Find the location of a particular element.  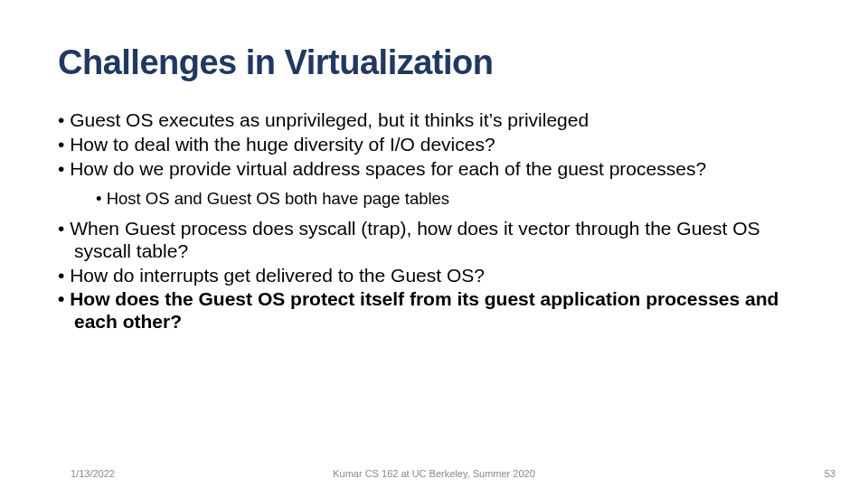

bullet-item: How to deal with the huge diversity of I… is located at coordinates (436, 145).